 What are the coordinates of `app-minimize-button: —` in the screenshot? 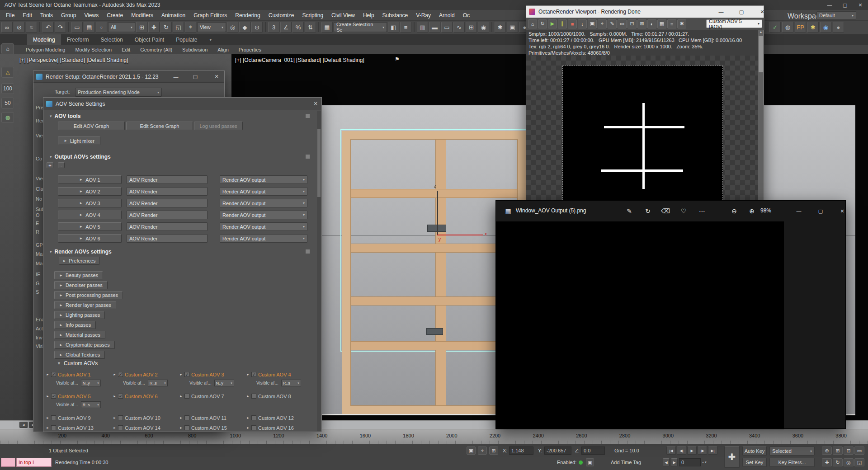 It's located at (830, 5).